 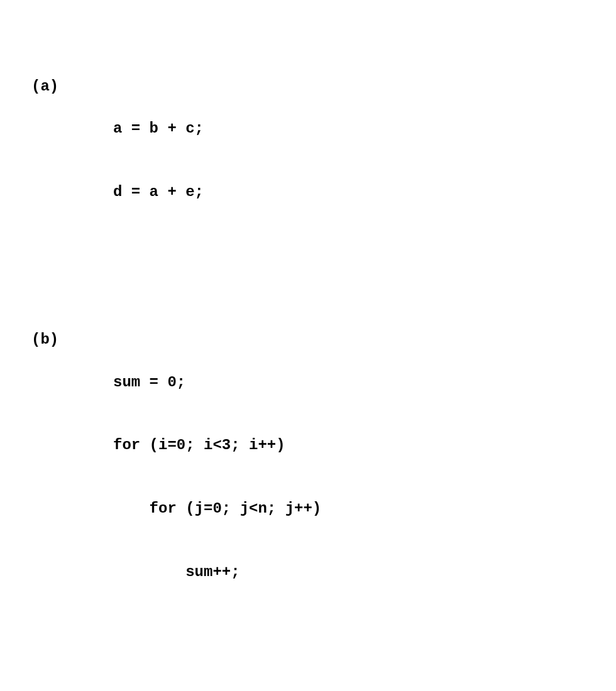 What do you see at coordinates (349, 572) in the screenshot?
I see `code-line: sum++;` at bounding box center [349, 572].